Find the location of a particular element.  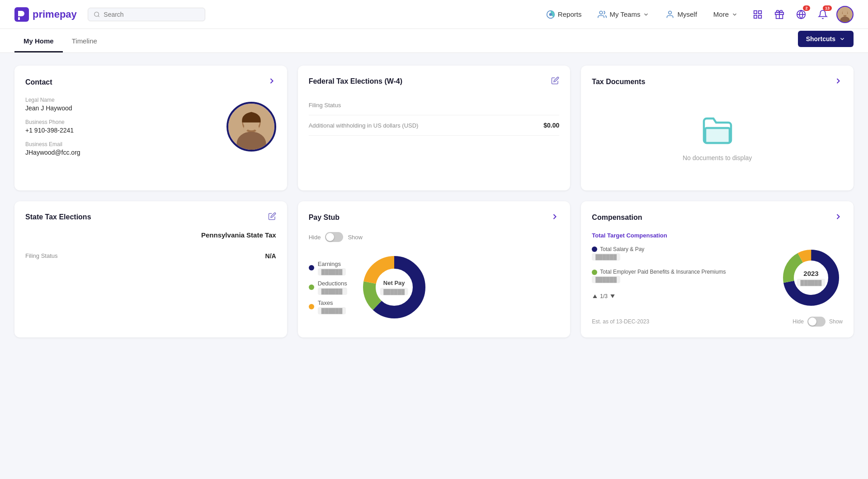

comp-title: Compensation is located at coordinates (617, 218).